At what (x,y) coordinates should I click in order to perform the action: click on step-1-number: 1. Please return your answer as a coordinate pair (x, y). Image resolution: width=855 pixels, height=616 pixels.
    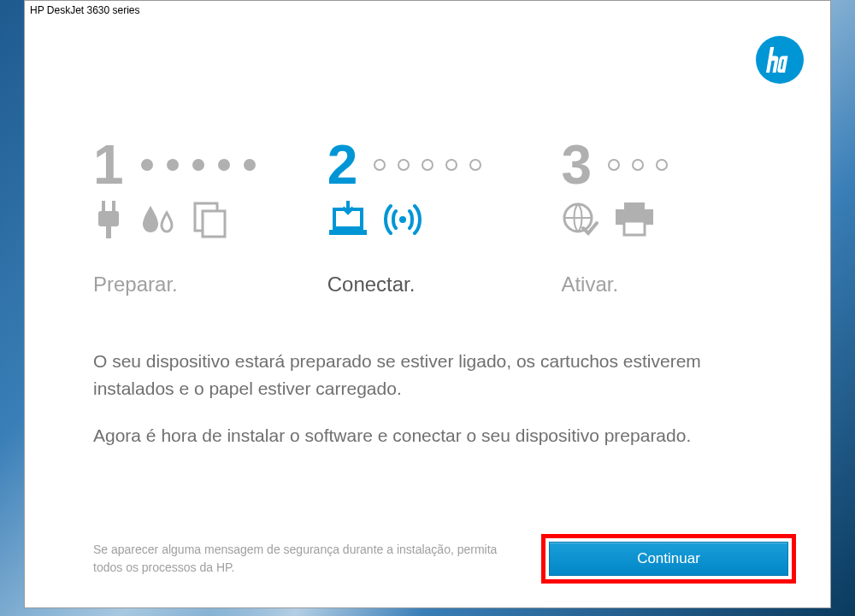
    Looking at the image, I should click on (109, 165).